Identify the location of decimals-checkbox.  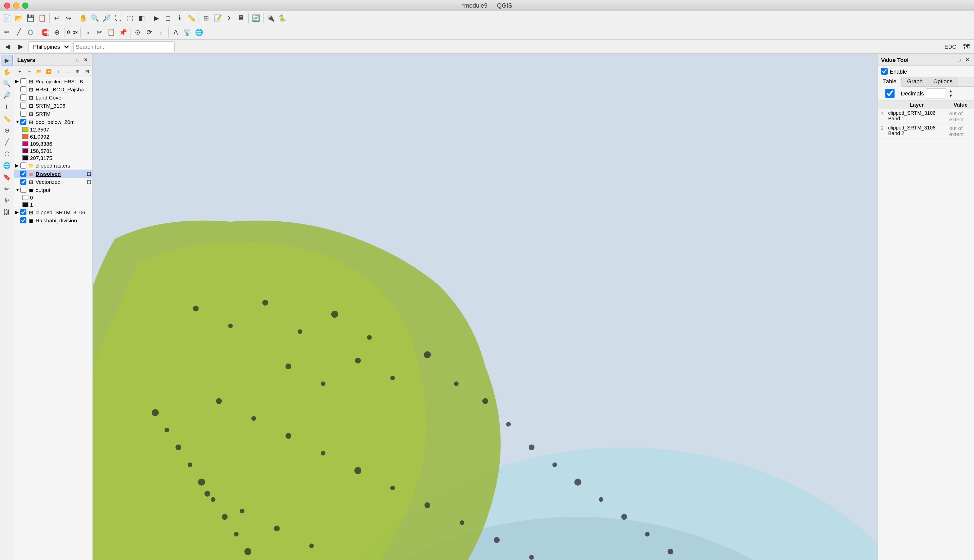
(890, 93).